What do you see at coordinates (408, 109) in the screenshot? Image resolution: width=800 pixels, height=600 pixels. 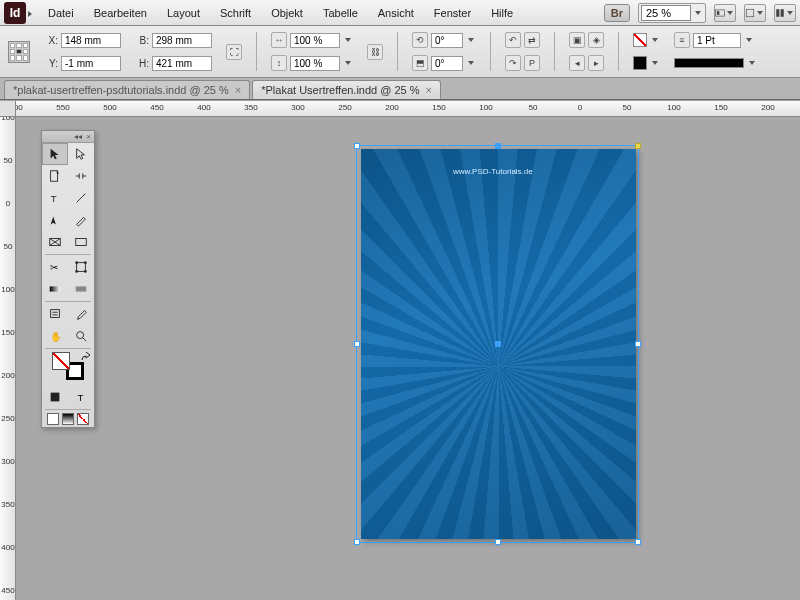 I see `horizontal-ruler: 6005505004504003503002502001501005005010…` at bounding box center [408, 109].